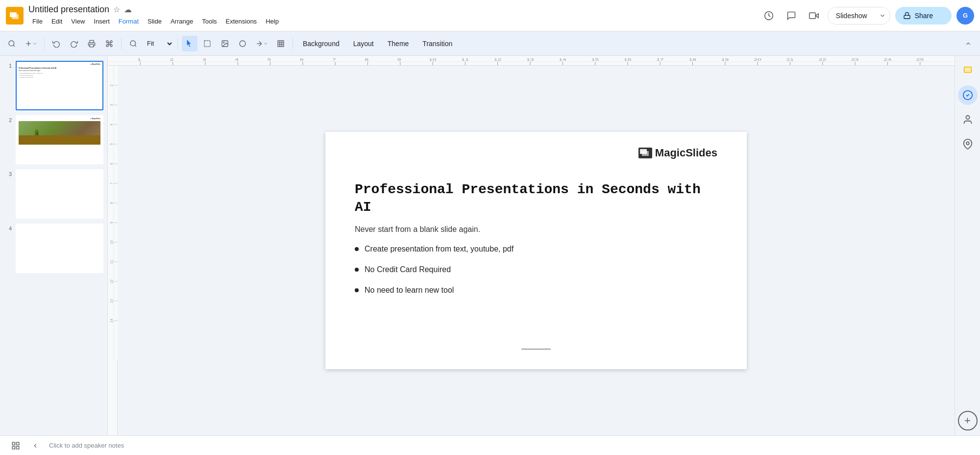  I want to click on svg-text: 15, so click(595, 60).